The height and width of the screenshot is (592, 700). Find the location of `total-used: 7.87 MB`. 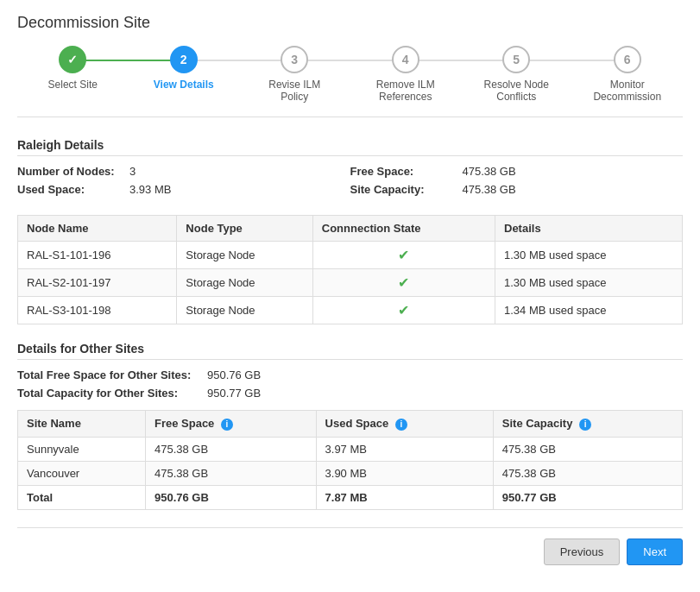

total-used: 7.87 MB is located at coordinates (404, 497).